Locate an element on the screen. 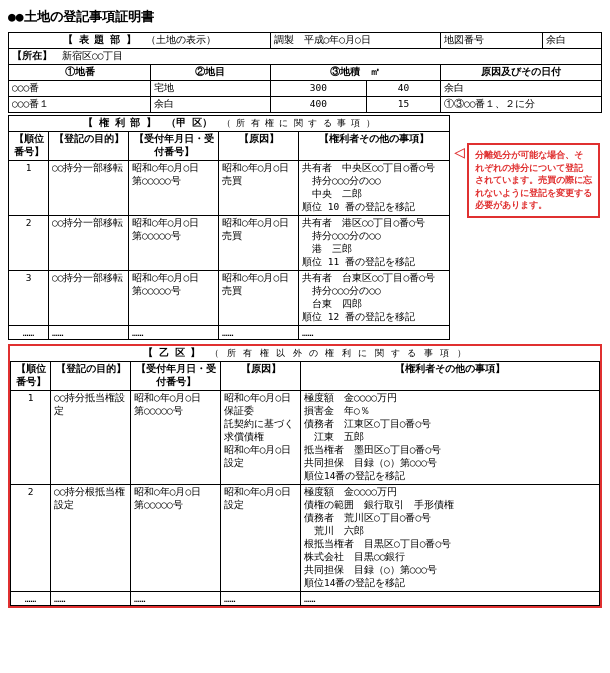 The height and width of the screenshot is (673, 610). kenribu-col-mokuteki: 【登記の目的】 is located at coordinates (89, 146).